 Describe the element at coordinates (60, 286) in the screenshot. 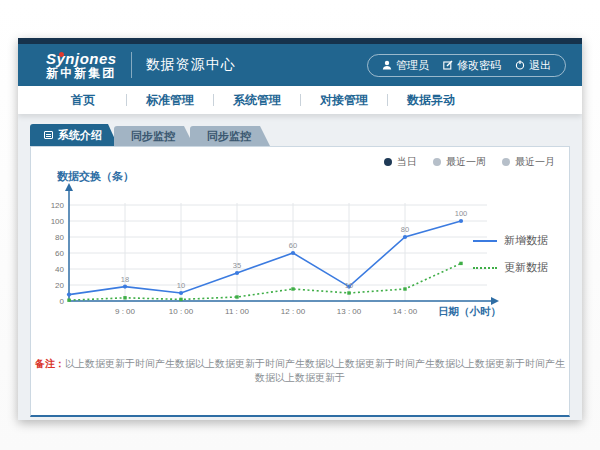

I see `y-tick-label: 20` at that location.